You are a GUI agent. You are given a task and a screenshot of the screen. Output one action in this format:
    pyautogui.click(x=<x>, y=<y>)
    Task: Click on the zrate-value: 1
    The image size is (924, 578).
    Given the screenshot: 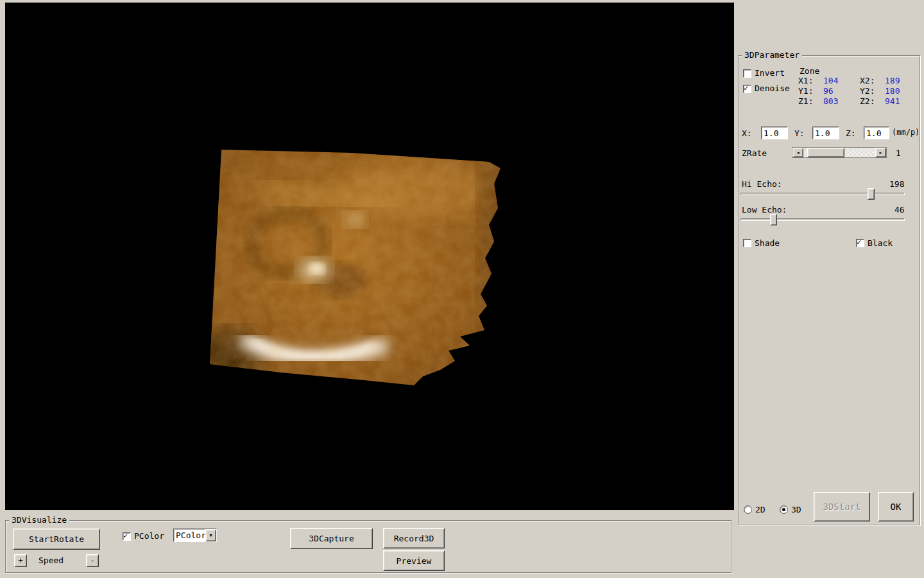 What is the action you would take?
    pyautogui.click(x=898, y=153)
    